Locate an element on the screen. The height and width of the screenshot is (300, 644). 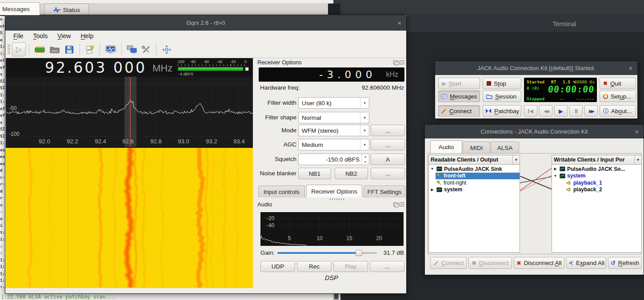
tree-client-row: ▶ PulseAudio JACK So... is located at coordinates (596, 169).